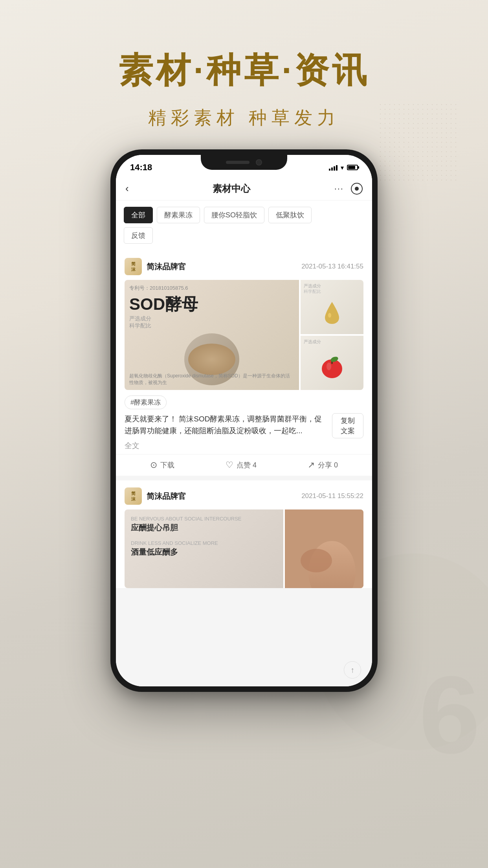 This screenshot has width=488, height=868. I want to click on card2-en-line1: BE NERVOUS ABOUT SOCIAL INTERCOURSE, so click(204, 519).